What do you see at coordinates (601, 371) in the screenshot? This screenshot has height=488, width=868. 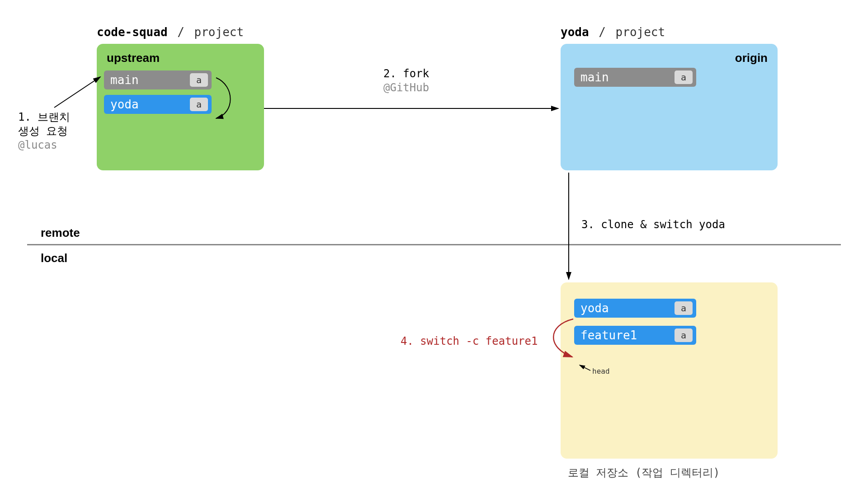 I see `head-label: head` at bounding box center [601, 371].